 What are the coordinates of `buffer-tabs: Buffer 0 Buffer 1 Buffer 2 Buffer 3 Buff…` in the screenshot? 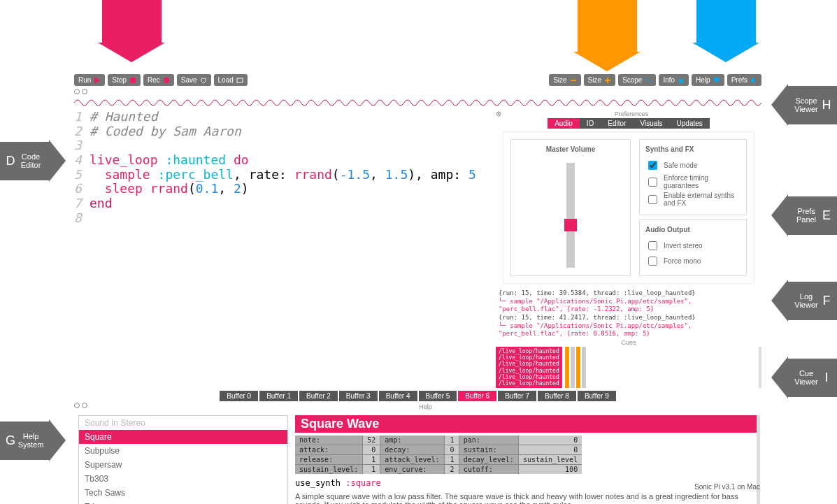 It's located at (418, 396).